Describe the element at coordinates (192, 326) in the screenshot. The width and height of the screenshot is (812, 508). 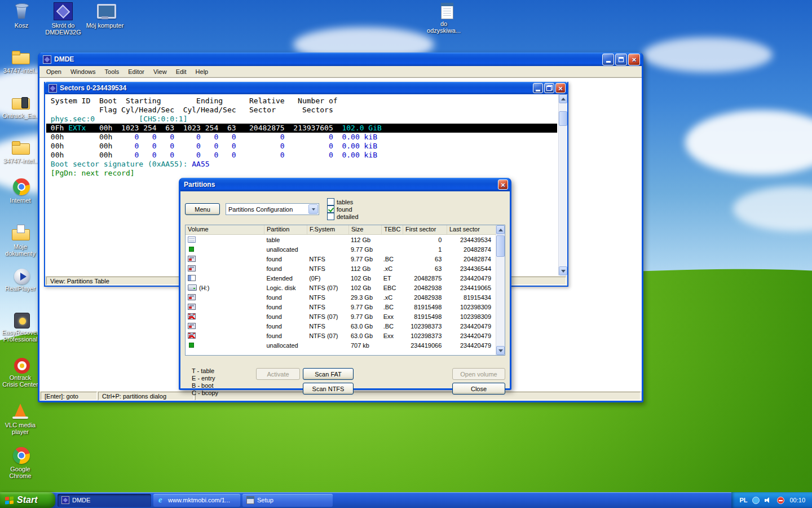
I see `found-volume-icon` at that location.